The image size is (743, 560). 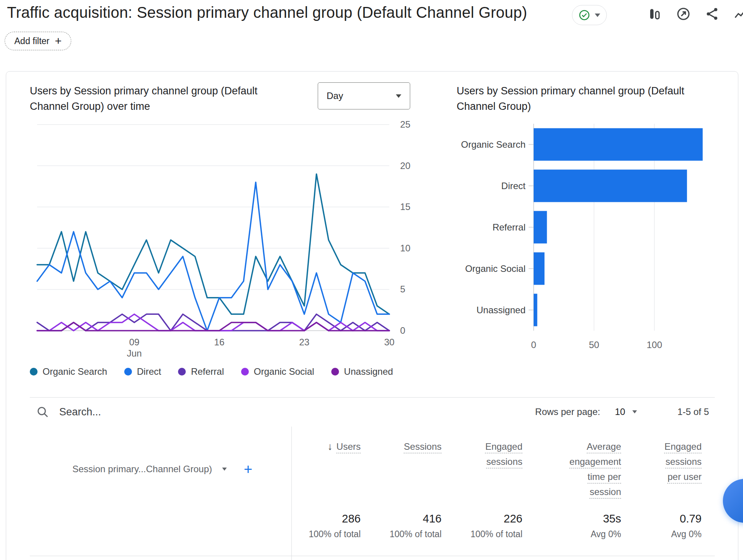 I want to click on legend-label: Referral, so click(x=207, y=372).